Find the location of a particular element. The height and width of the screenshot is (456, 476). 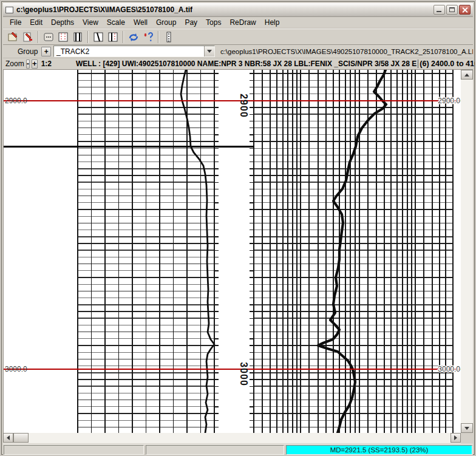

menu-depths: Depths is located at coordinates (63, 22).